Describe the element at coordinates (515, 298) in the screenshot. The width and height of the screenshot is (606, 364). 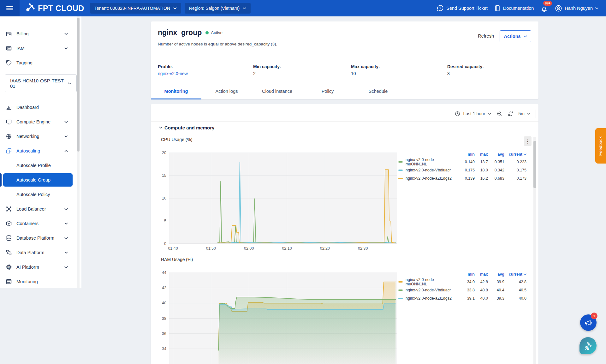
I see `series-current: 40.0` at that location.